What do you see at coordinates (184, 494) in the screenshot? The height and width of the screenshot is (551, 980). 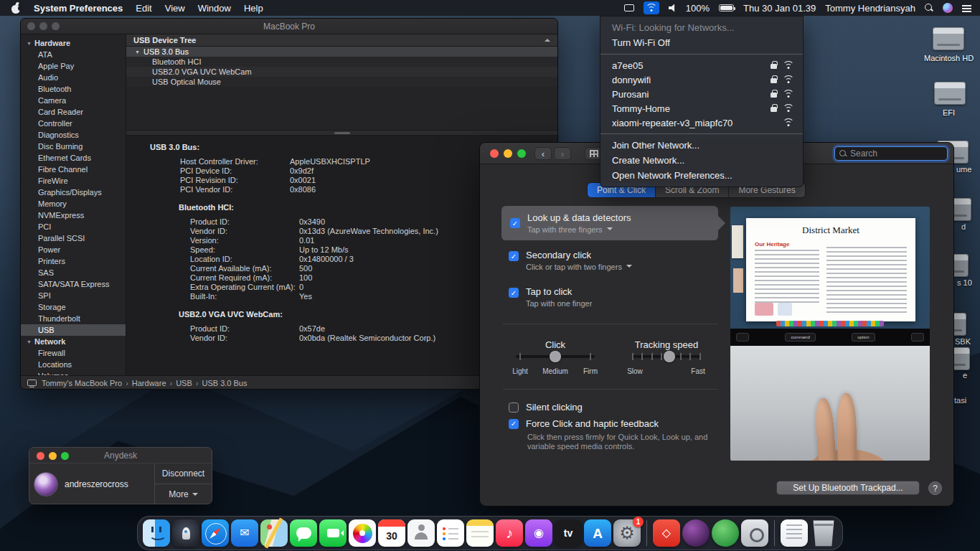 I see `more-button: More` at bounding box center [184, 494].